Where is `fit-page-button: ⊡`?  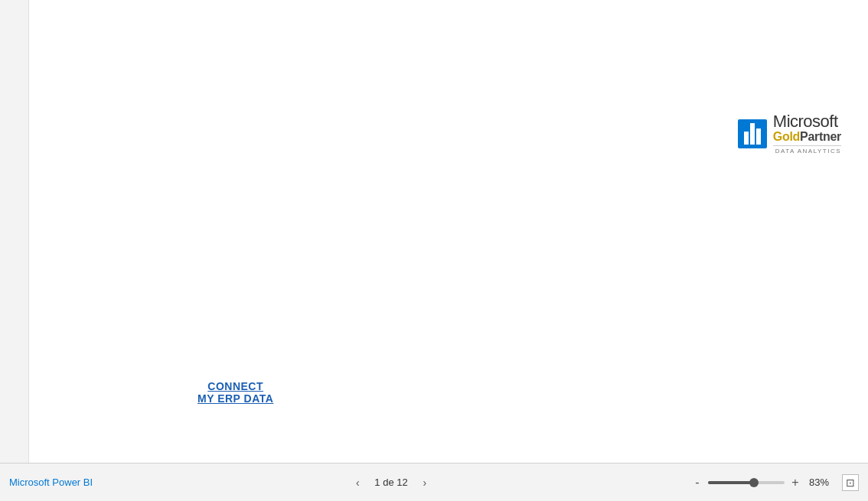 fit-page-button: ⊡ is located at coordinates (850, 483).